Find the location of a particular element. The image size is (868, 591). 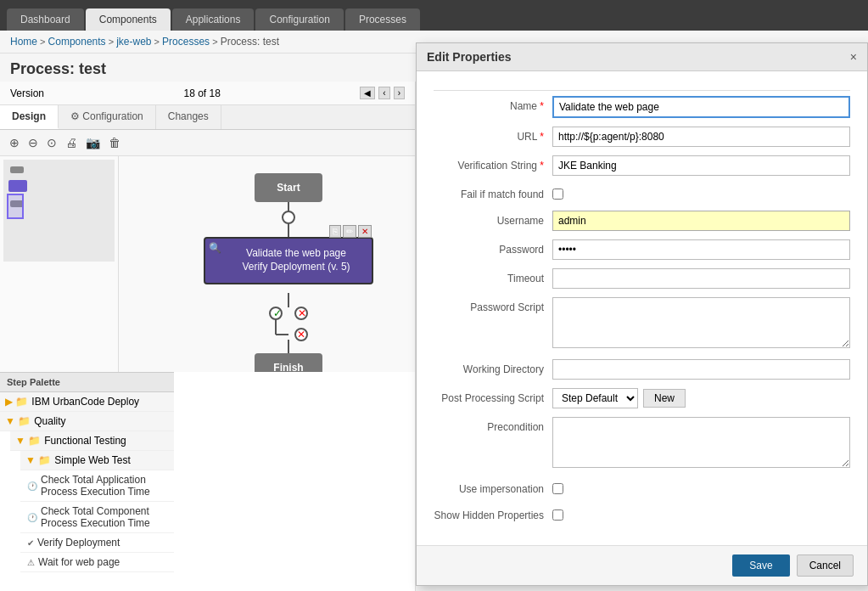

tab-design: Design is located at coordinates (29, 117).